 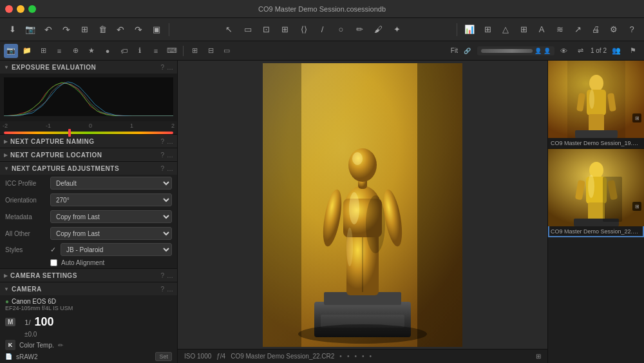 What do you see at coordinates (48, 30) in the screenshot?
I see `undo-button: ↶` at bounding box center [48, 30].